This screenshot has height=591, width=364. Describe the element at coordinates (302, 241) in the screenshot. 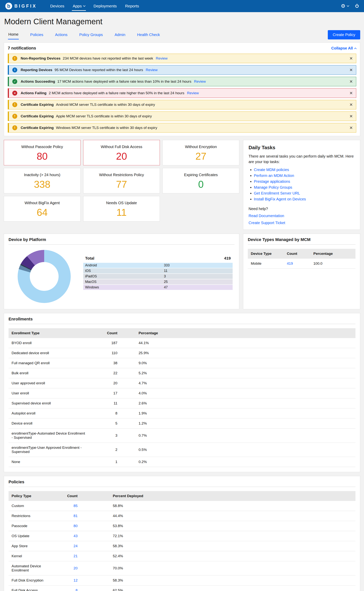

I see `device-types-title: Device Types Managed by MCM` at that location.